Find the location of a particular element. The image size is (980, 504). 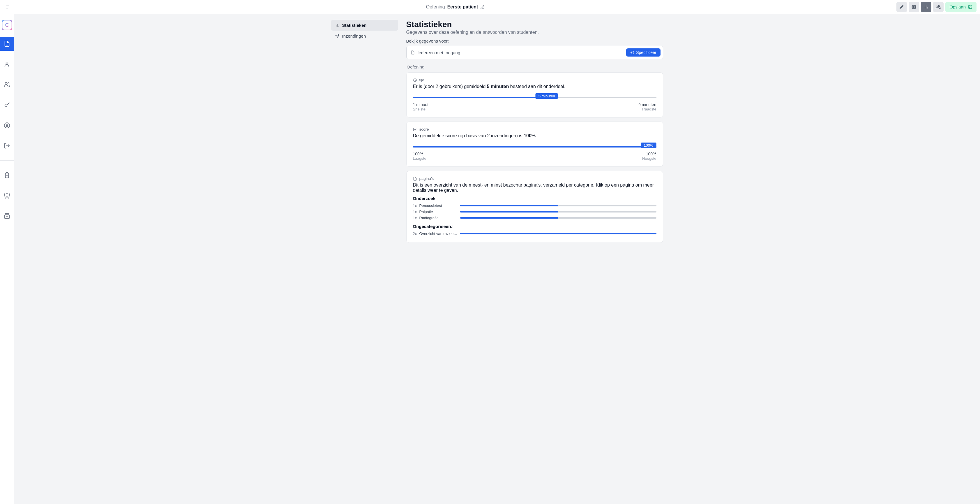

filter-row: Iedereen met toegang Specificeer is located at coordinates (535, 53).